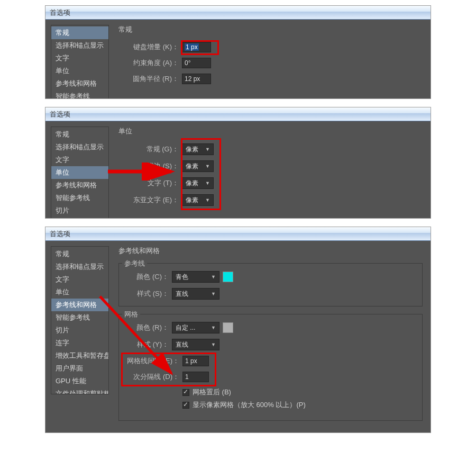 The height and width of the screenshot is (451, 476). I want to click on constrain-angle-label: 约束角度 (A)：, so click(150, 63).